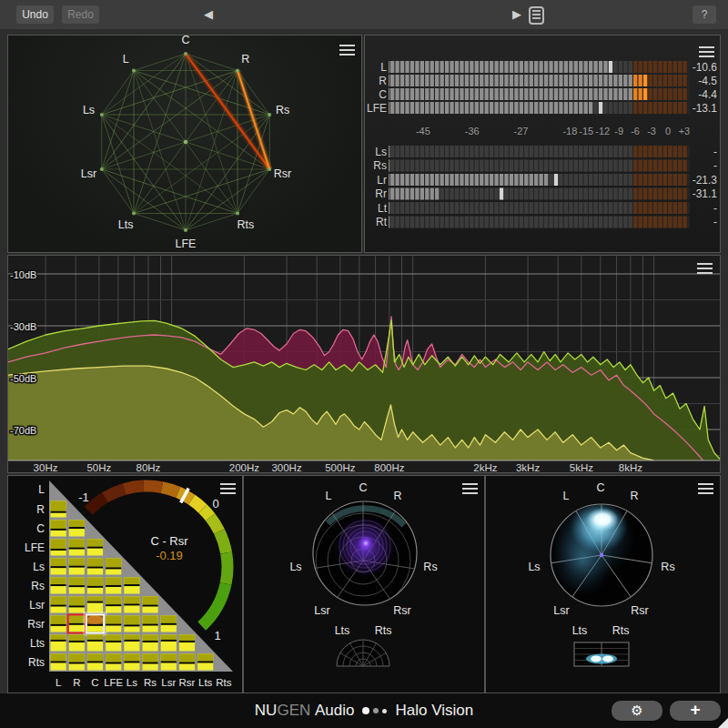  What do you see at coordinates (570, 131) in the screenshot?
I see `meter-scale-label: -18` at bounding box center [570, 131].